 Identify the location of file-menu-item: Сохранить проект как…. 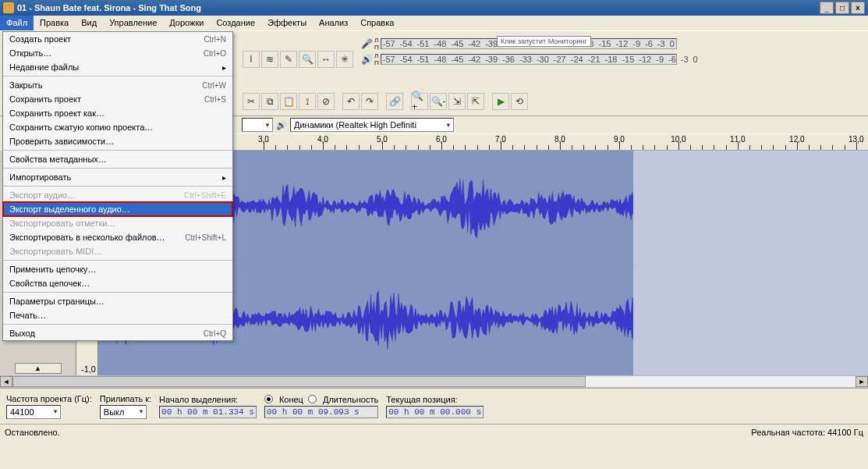
(118, 113).